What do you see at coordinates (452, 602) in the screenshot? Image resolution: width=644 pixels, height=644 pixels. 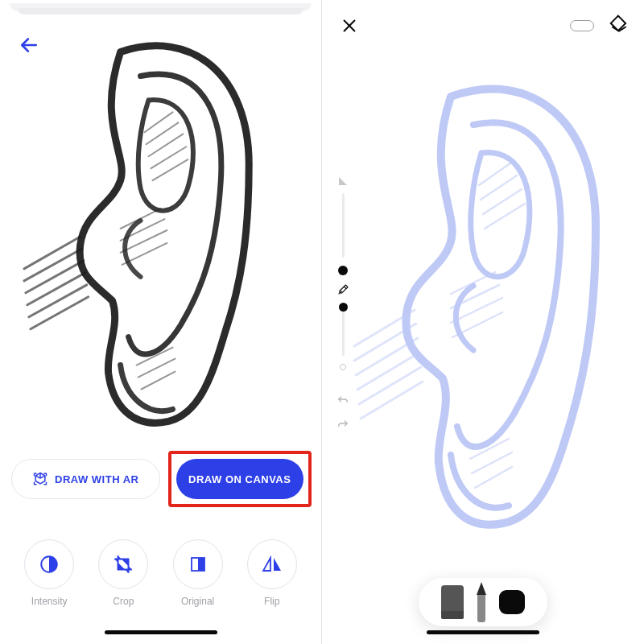 I see `eraser-tool` at bounding box center [452, 602].